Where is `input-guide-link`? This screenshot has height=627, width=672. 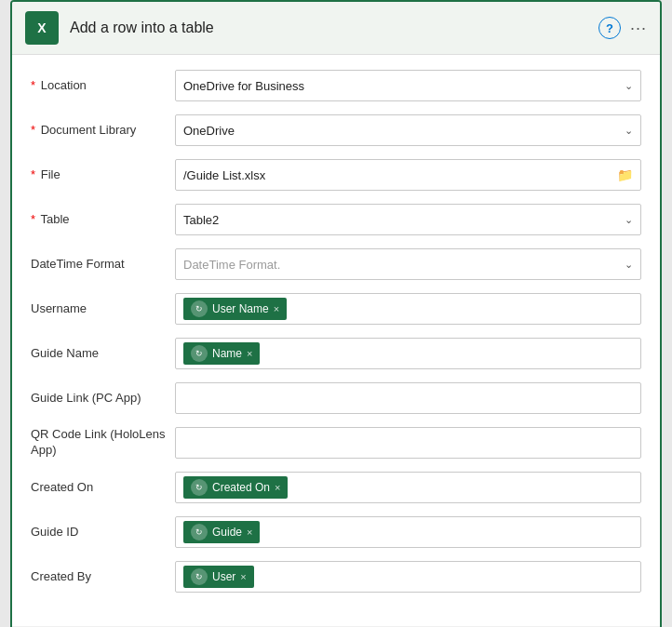
input-guide-link is located at coordinates (408, 398).